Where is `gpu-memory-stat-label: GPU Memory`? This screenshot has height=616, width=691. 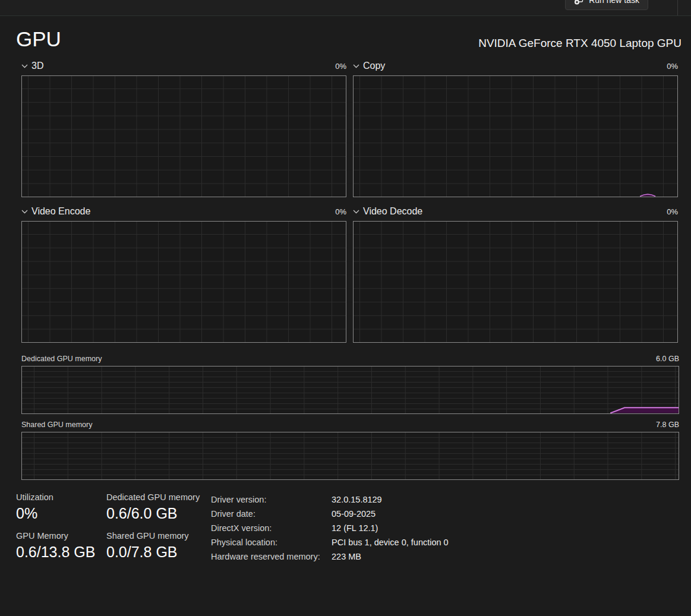
gpu-memory-stat-label: GPU Memory is located at coordinates (42, 536).